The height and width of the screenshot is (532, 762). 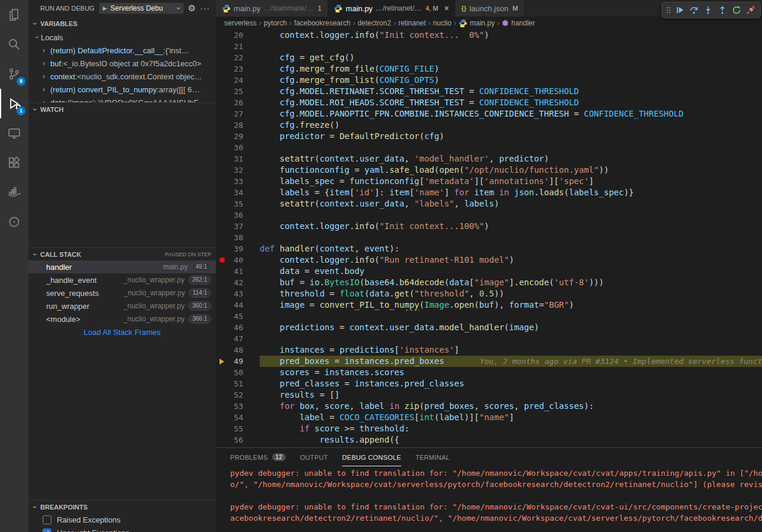 I want to click on code-line: 44 image = convert_PIL_to_numpy(Image.op…, so click(x=489, y=305).